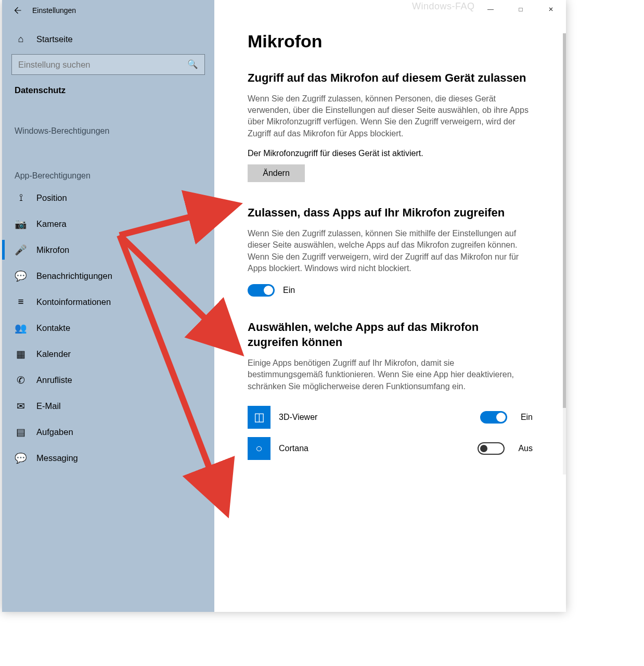  I want to click on section1-status: Der Mikrofonzugriff für dieses Gerät ist…, so click(390, 153).